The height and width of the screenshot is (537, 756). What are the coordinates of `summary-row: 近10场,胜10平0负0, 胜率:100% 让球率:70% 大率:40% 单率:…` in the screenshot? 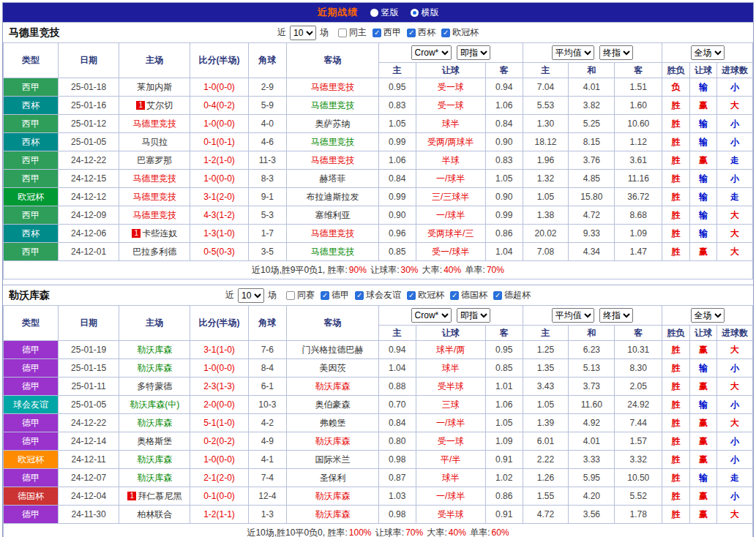 It's located at (378, 530).